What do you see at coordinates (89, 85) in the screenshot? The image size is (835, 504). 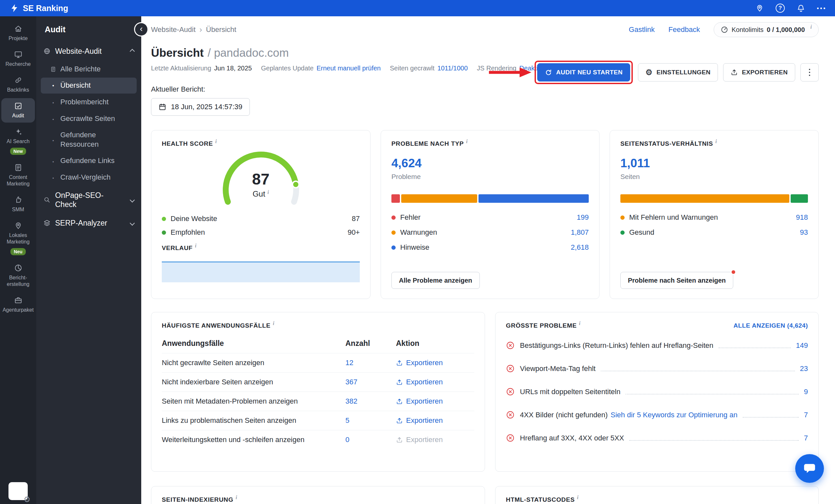 I see `sidebar-item-uebersicht: Übersicht` at bounding box center [89, 85].